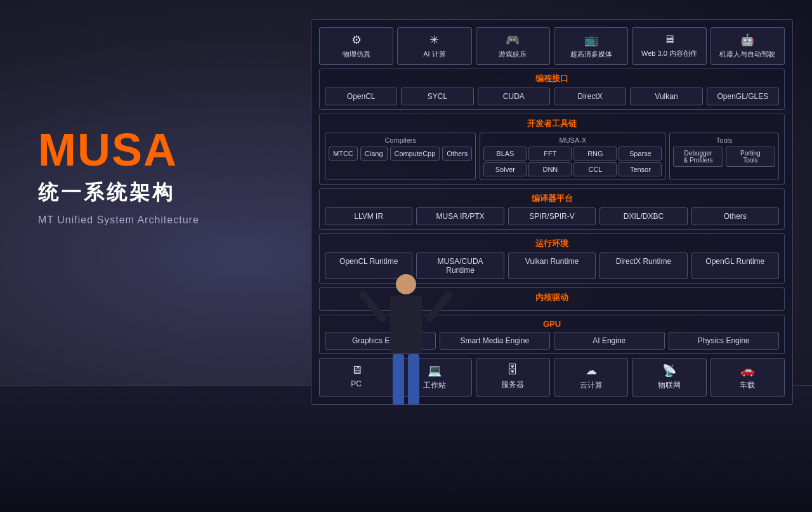 Image resolution: width=812 pixels, height=512 pixels. I want to click on head, so click(406, 284).